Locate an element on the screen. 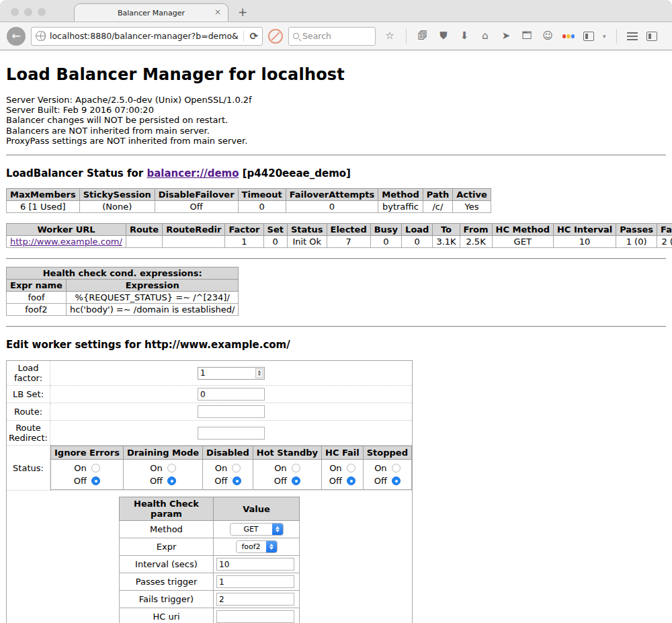 The height and width of the screenshot is (623, 672). close-window-button is located at coordinates (15, 12).